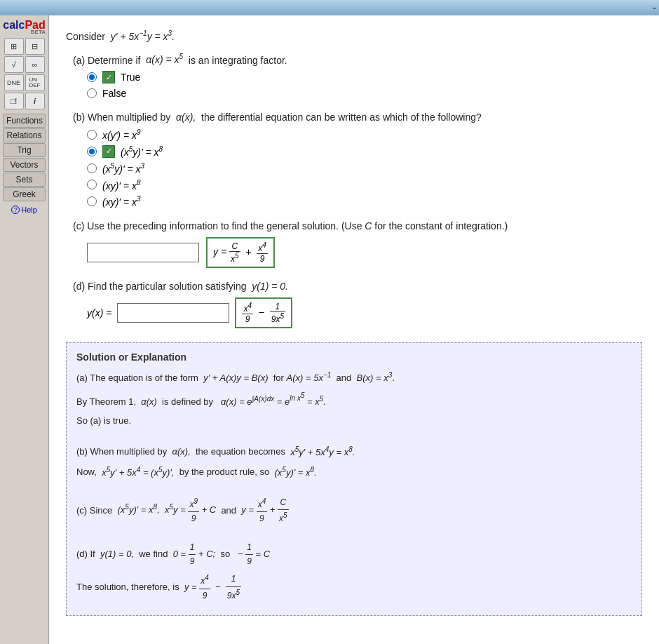 The width and height of the screenshot is (659, 644). I want to click on dne-button: DNE, so click(14, 83).